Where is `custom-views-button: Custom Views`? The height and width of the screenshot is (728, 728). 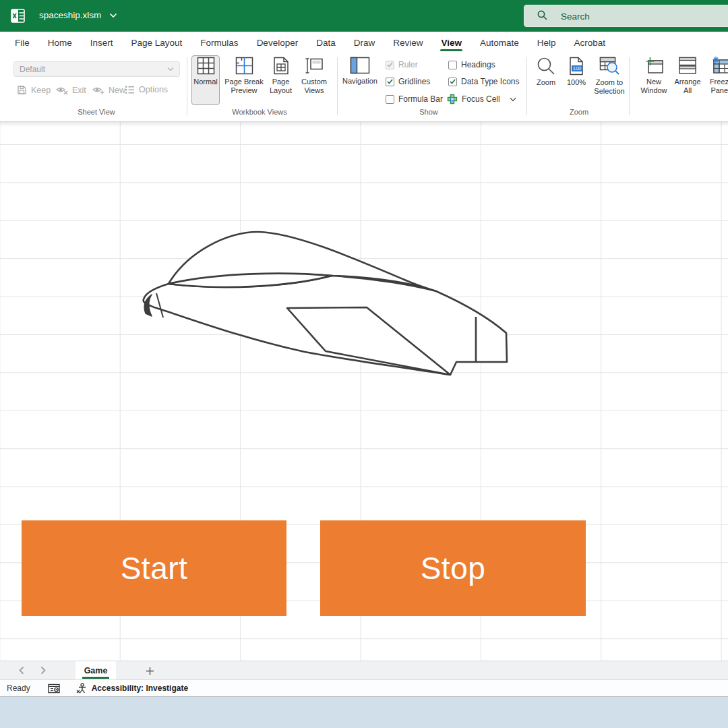 custom-views-button: Custom Views is located at coordinates (314, 75).